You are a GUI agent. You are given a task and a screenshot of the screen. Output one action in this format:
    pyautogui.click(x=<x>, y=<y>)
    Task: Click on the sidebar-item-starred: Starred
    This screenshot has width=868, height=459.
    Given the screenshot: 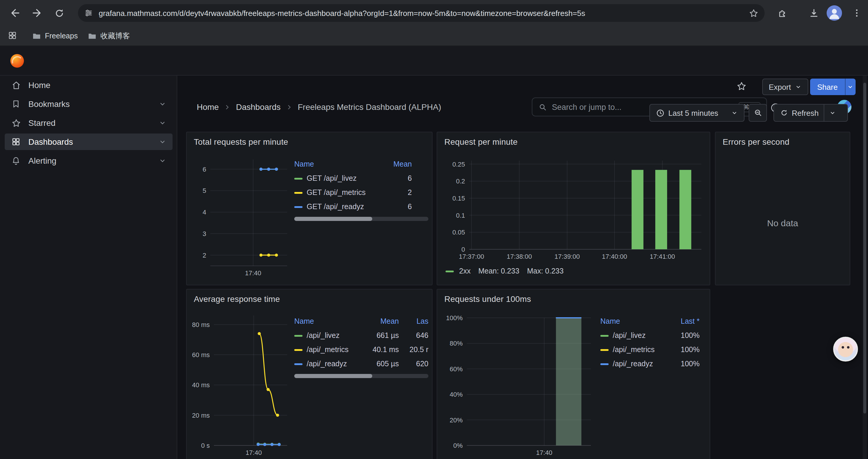 What is the action you would take?
    pyautogui.click(x=89, y=123)
    